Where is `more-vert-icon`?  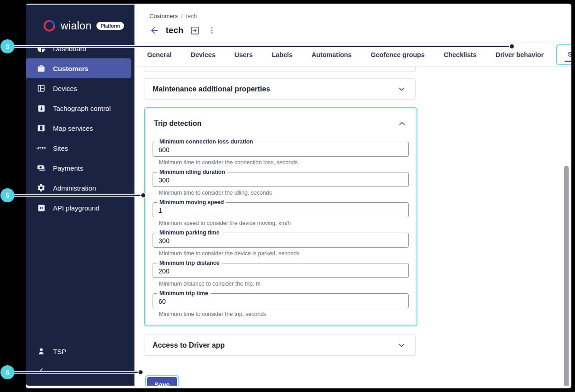
more-vert-icon is located at coordinates (212, 30).